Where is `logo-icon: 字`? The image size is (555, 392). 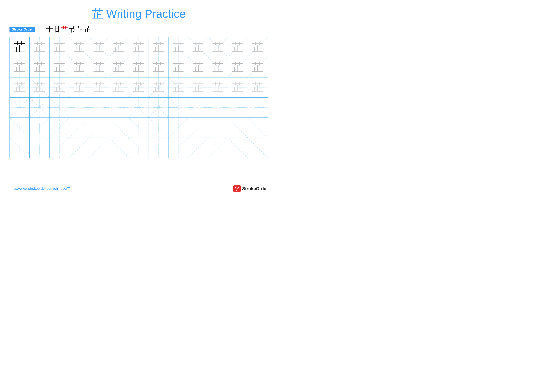
logo-icon: 字 is located at coordinates (237, 189).